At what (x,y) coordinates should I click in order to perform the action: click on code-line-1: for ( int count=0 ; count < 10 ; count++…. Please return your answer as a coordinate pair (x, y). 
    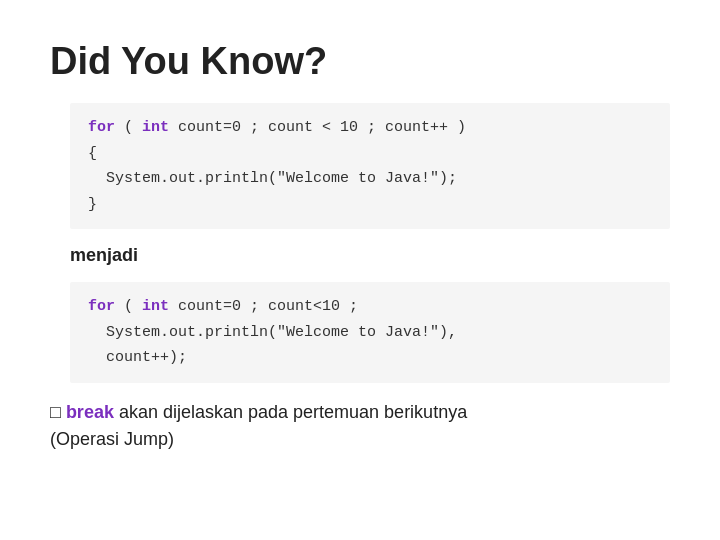
    Looking at the image, I should click on (370, 128).